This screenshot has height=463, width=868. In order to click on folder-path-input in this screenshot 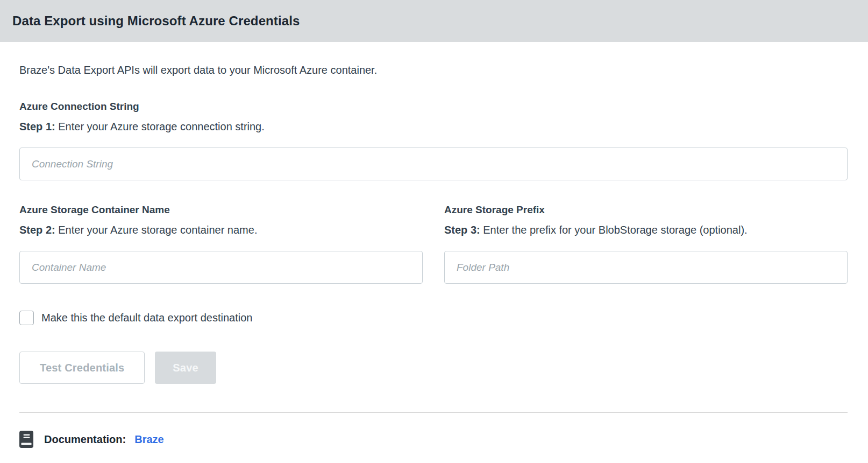, I will do `click(646, 267)`.